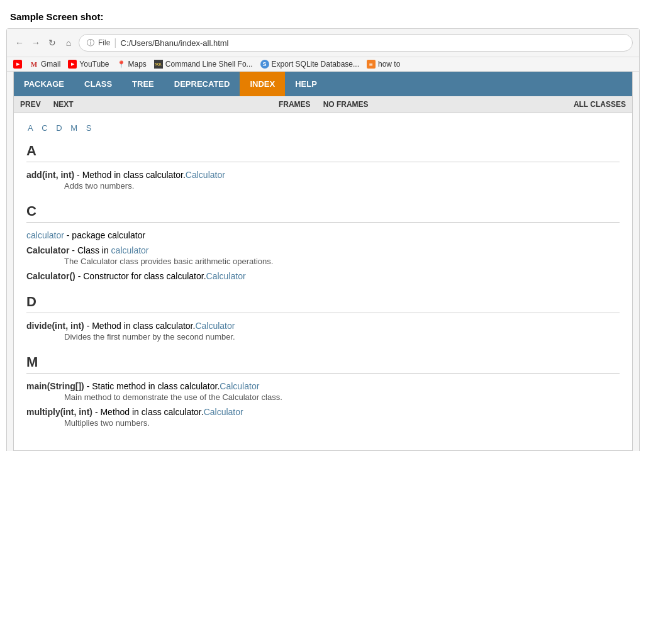  What do you see at coordinates (55, 386) in the screenshot?
I see `entry-main-method-bold: main(String[])` at bounding box center [55, 386].